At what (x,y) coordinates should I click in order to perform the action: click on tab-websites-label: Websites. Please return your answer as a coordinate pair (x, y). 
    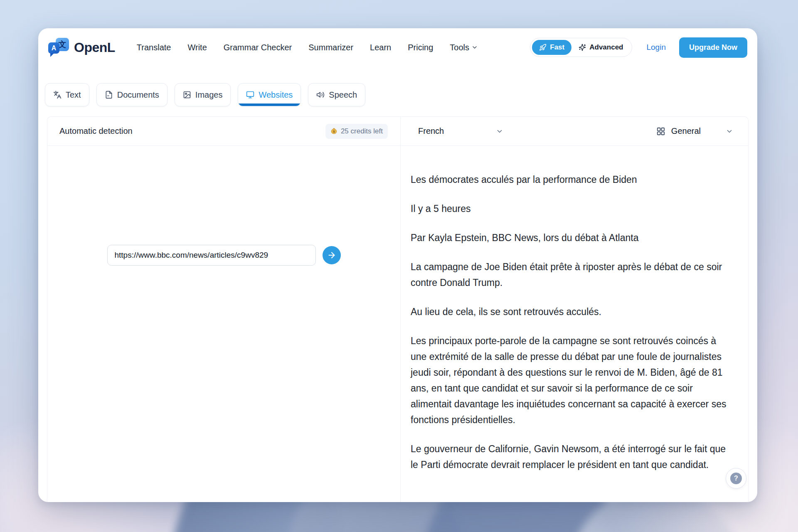
    Looking at the image, I should click on (276, 95).